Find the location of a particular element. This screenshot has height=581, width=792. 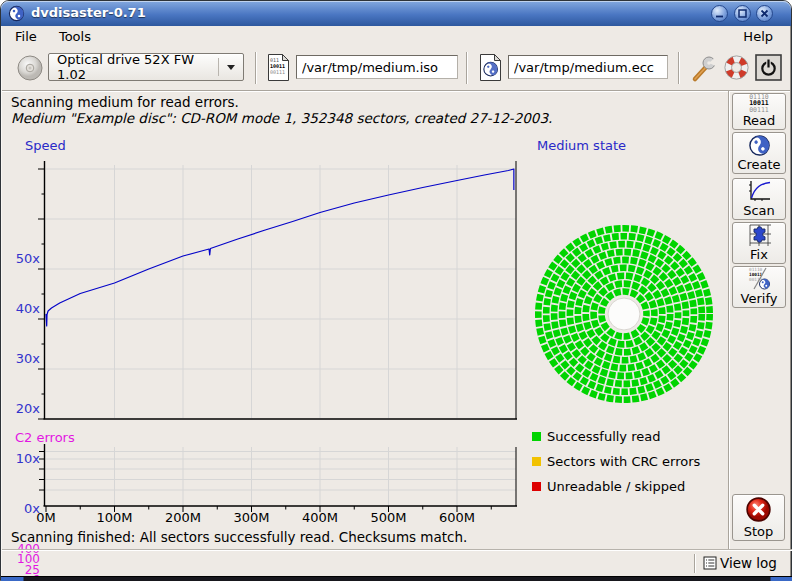

menu-file: File is located at coordinates (26, 36).